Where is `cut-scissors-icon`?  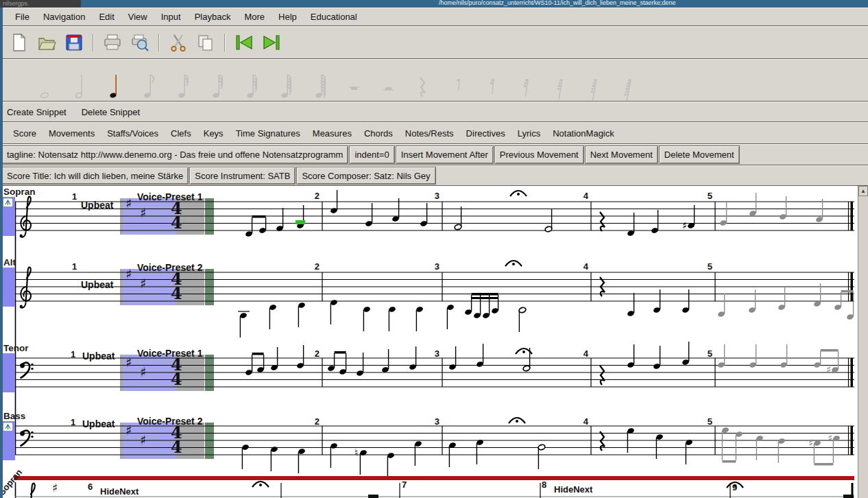
cut-scissors-icon is located at coordinates (178, 43).